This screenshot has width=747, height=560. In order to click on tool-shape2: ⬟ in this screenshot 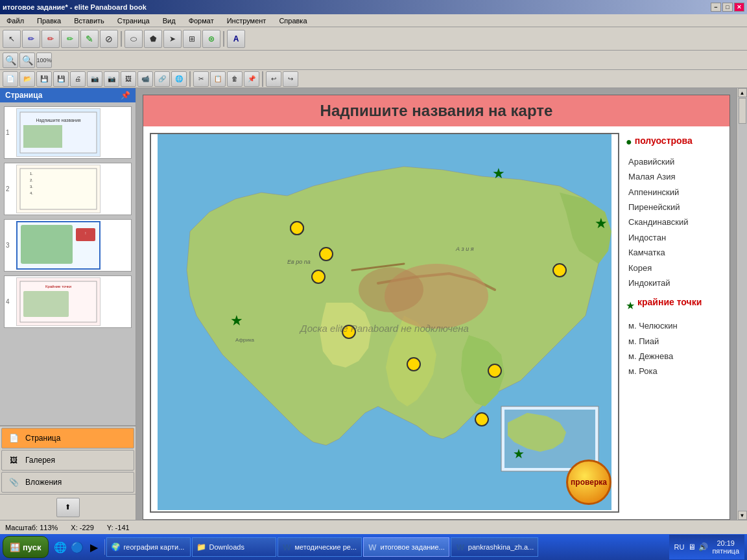, I will do `click(153, 39)`.